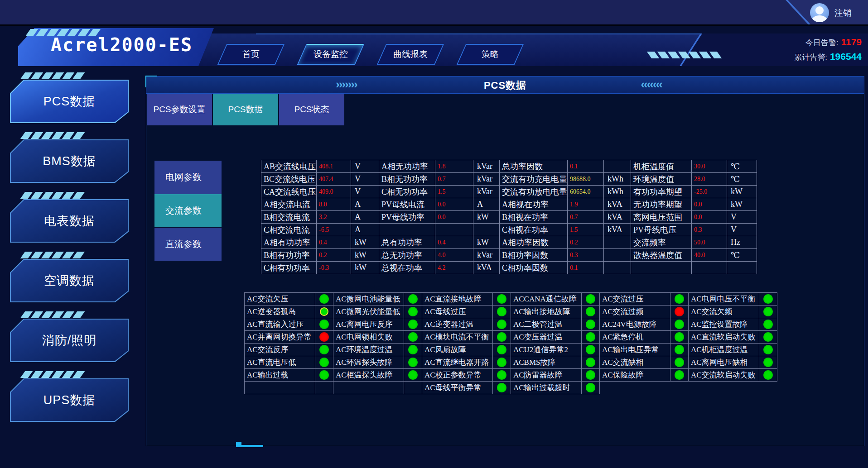 The image size is (868, 468). Describe the element at coordinates (505, 86) in the screenshot. I see `panel-title: PCS数据` at that location.